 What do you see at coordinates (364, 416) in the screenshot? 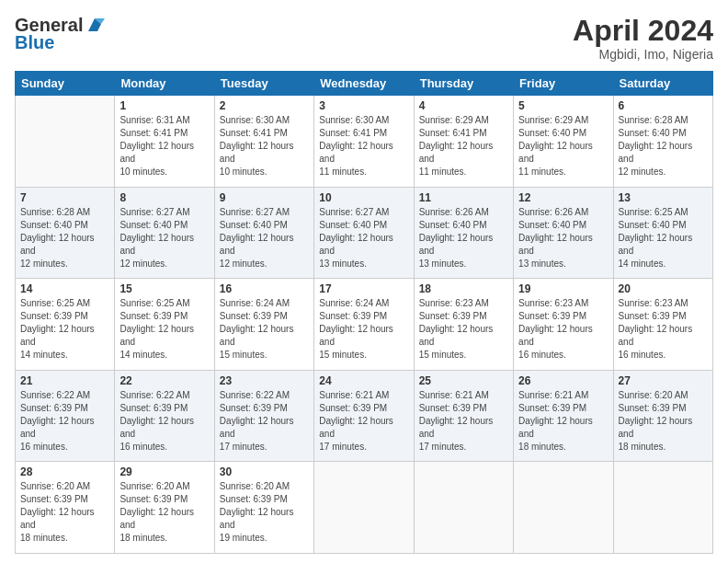
I see `table-row: 24Sunrise: 6:21 AMSunset: 6:39 PMDayligh…` at bounding box center [364, 416].